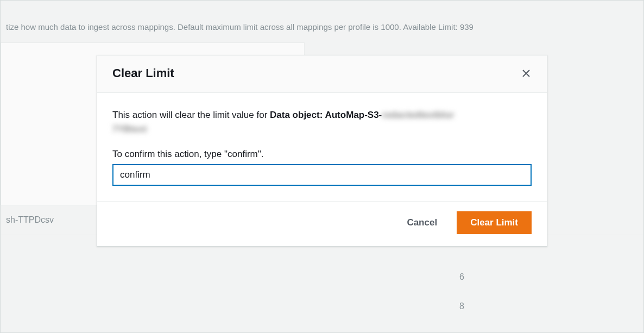 This screenshot has height=333, width=644. Describe the element at coordinates (526, 73) in the screenshot. I see `close-icon` at that location.